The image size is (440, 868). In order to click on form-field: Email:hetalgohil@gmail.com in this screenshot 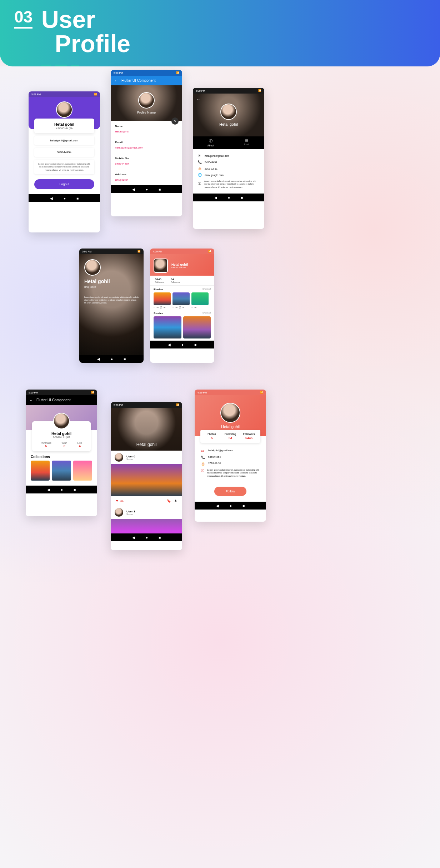, I will do `click(146, 145)`.